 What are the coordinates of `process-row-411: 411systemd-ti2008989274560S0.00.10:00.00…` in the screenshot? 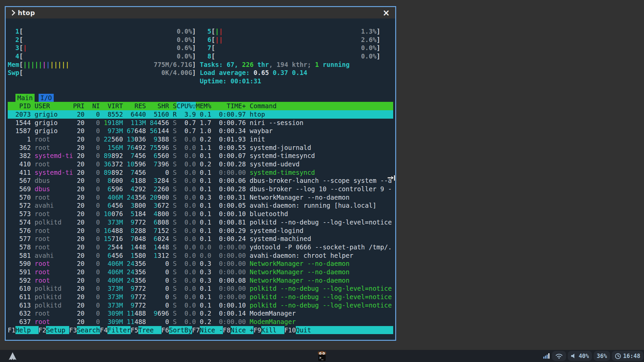 It's located at (200, 173).